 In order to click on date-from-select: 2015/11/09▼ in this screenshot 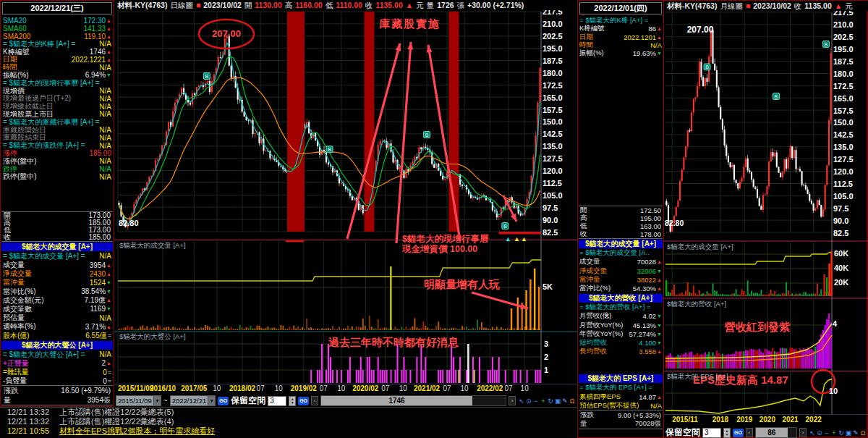, I will do `click(139, 401)`.